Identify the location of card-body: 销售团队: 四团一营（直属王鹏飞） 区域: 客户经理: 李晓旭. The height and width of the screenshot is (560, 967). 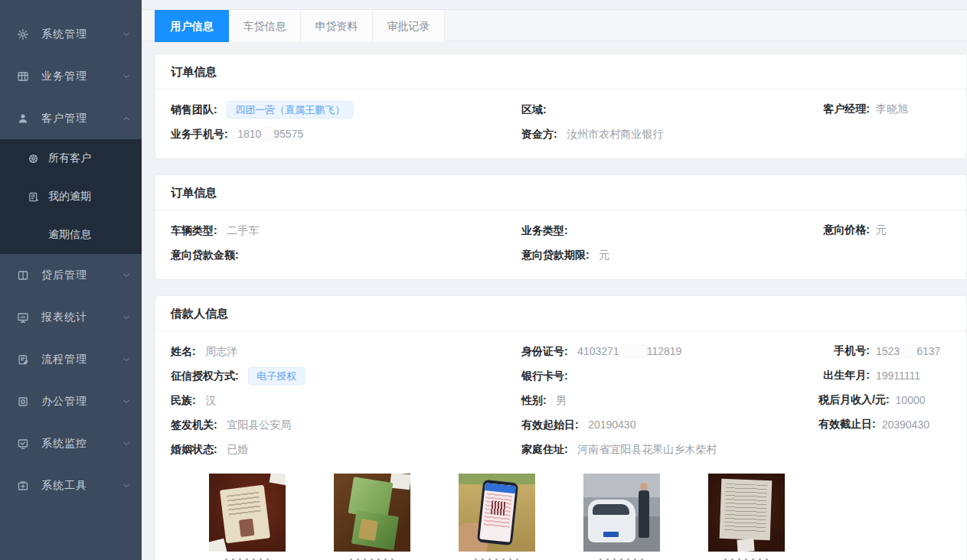
(560, 124).